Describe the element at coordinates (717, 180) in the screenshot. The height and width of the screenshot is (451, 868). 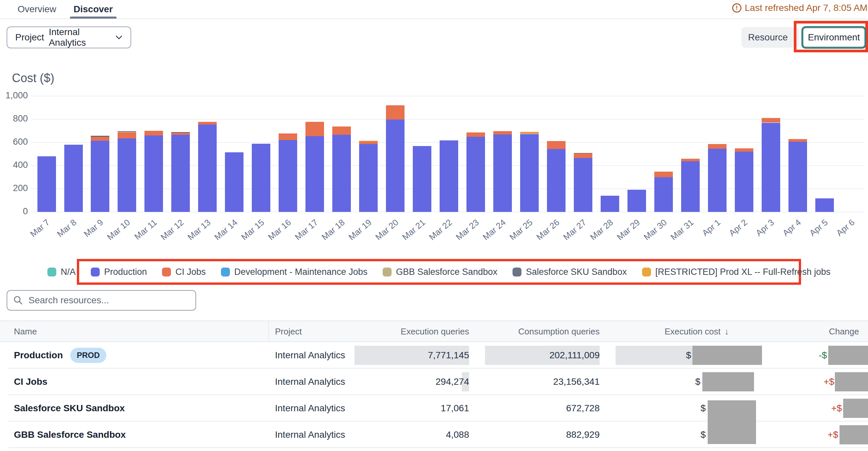
I see `bar-apr-1-production` at that location.